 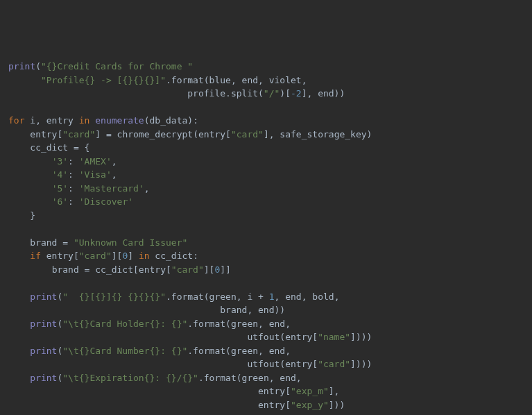 I want to click on code-line: print("\t{}Expiration{}: {}/{}".format(g…, so click(x=155, y=378).